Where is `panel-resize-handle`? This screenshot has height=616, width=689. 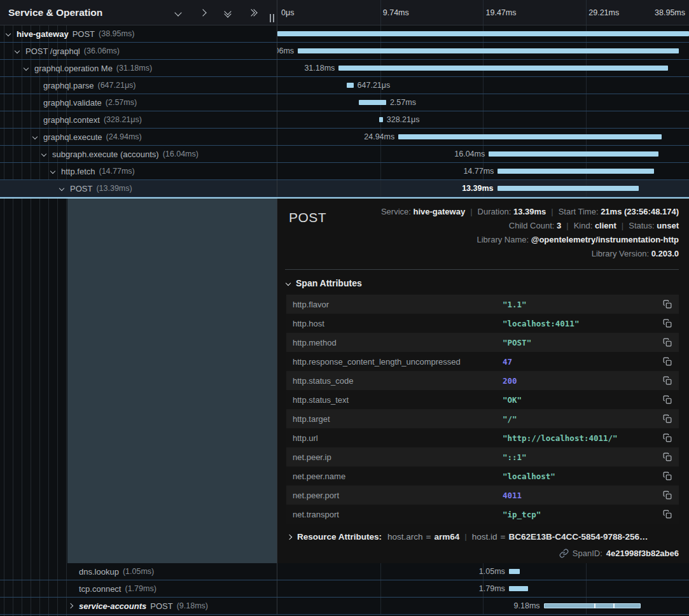 panel-resize-handle is located at coordinates (272, 18).